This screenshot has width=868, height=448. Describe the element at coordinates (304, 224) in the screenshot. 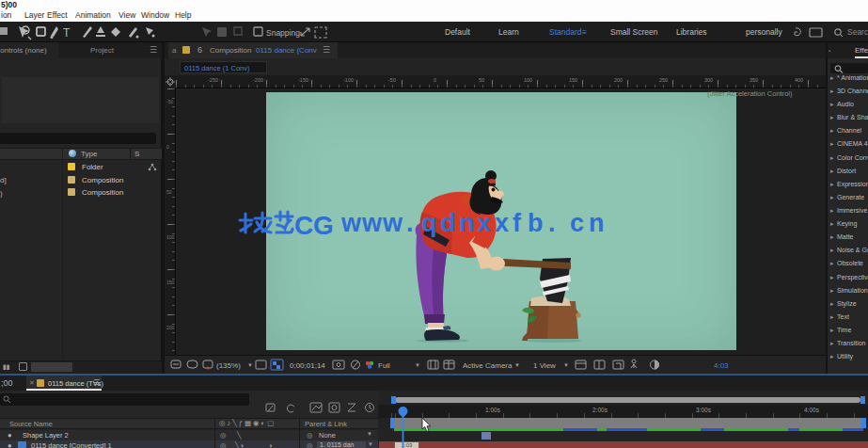

I see `svg-text: C` at that location.